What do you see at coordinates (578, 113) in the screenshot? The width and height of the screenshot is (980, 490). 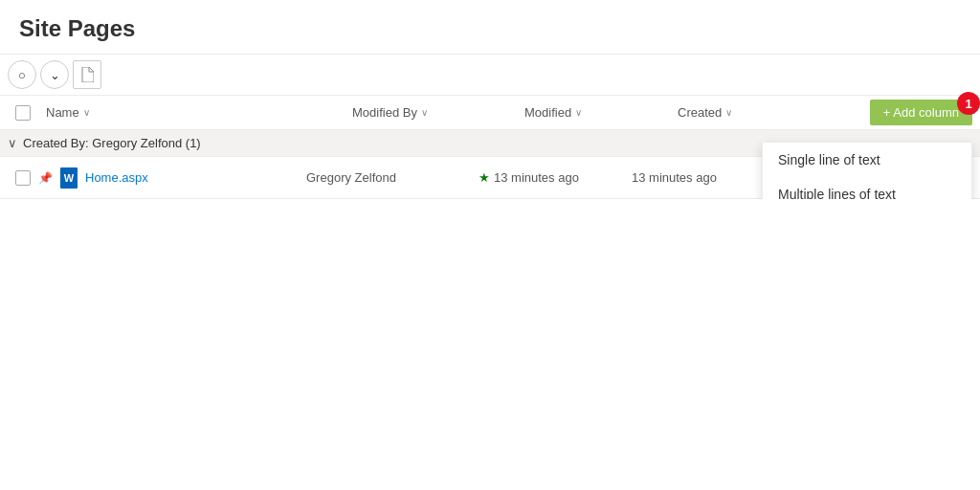 I see `modified-sort-icon: ∨` at bounding box center [578, 113].